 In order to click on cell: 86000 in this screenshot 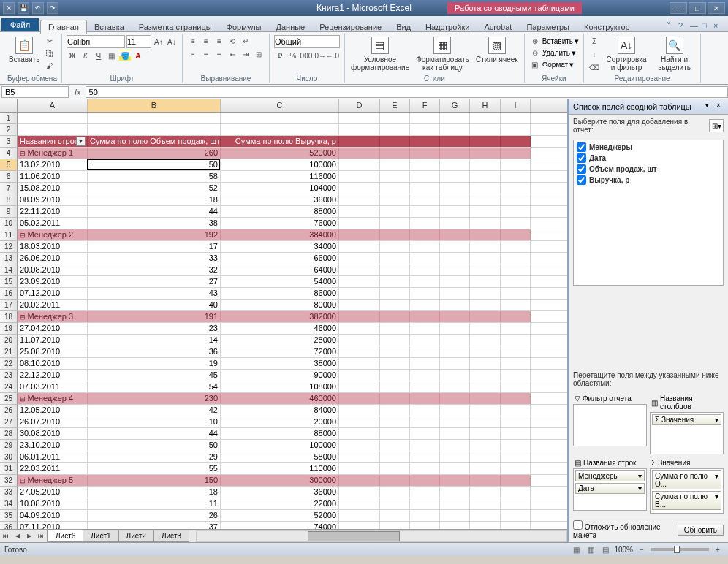, I will do `click(280, 294)`.